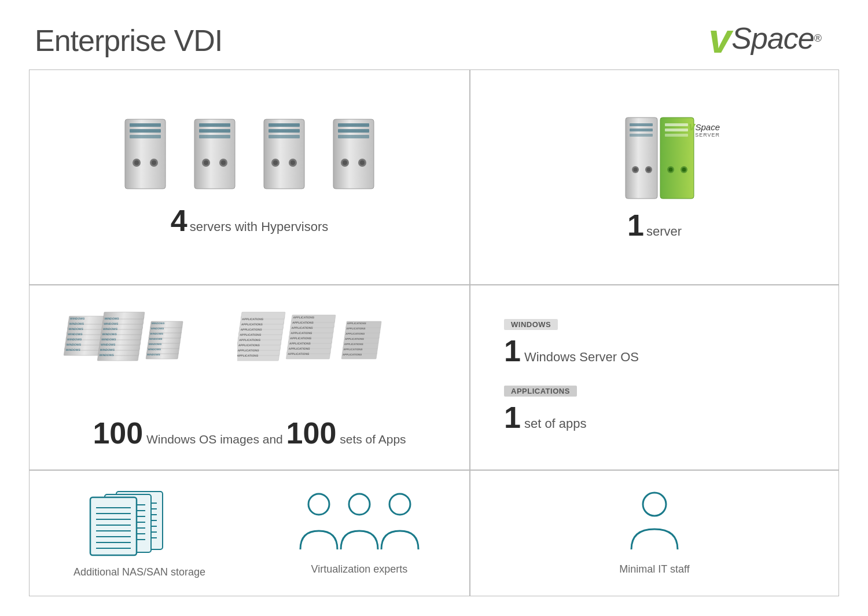  I want to click on apps-label-text: set of apps, so click(556, 424).